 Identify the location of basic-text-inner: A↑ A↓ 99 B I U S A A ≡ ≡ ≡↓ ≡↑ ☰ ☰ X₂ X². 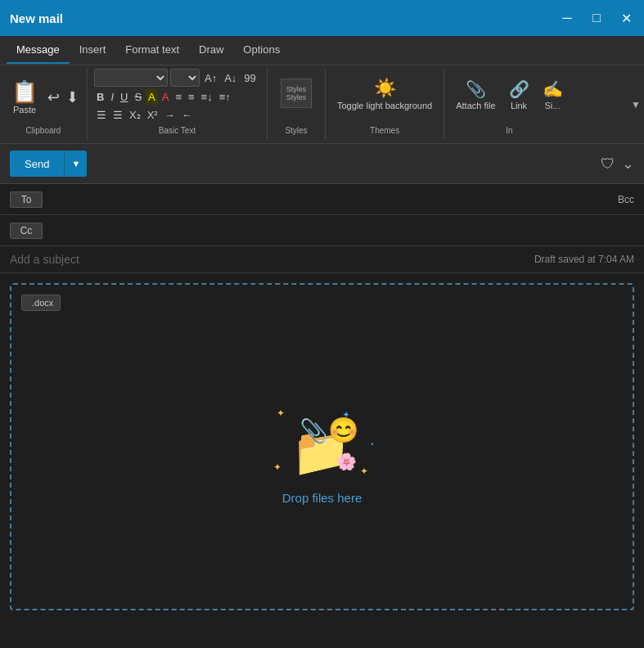
(177, 96).